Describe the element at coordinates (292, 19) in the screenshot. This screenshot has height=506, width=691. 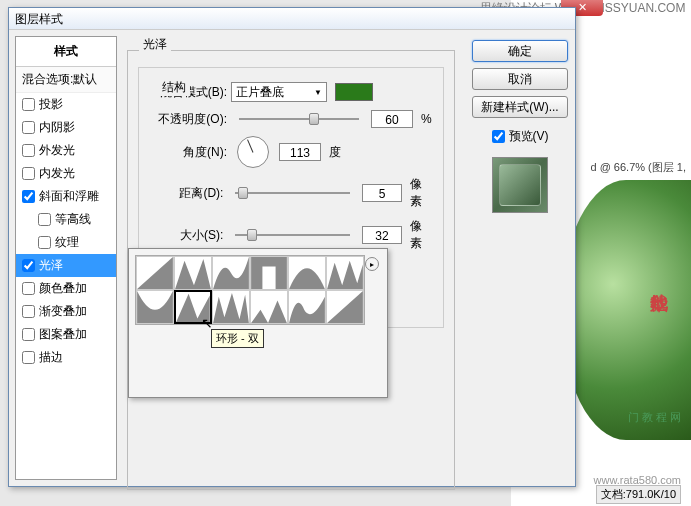
I see `dialog-title: 图层样式` at that location.